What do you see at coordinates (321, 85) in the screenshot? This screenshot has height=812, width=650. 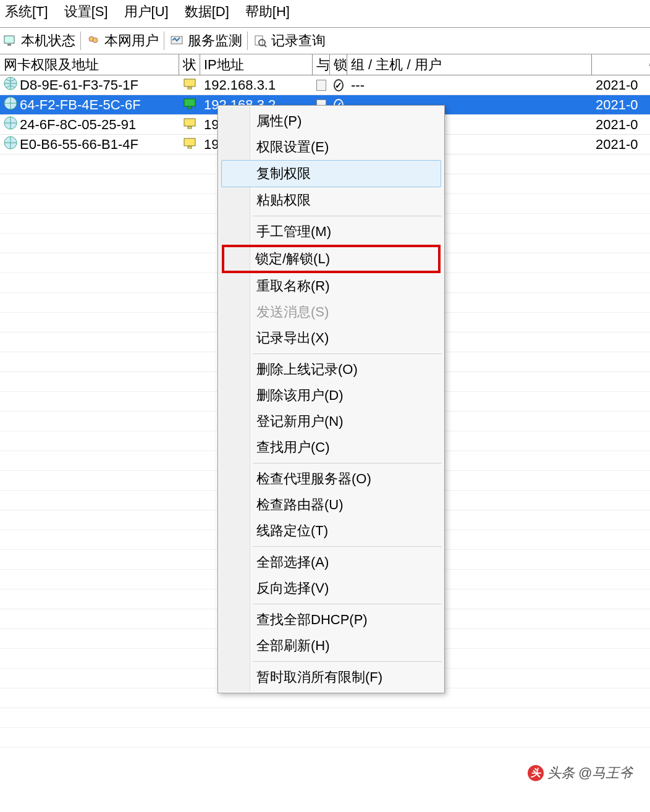 I see `status-box-icon` at bounding box center [321, 85].